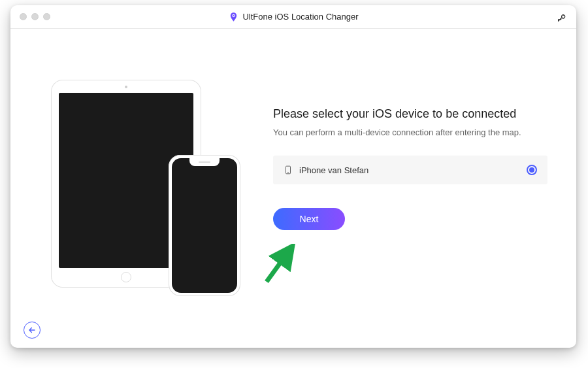  Describe the element at coordinates (301, 17) in the screenshot. I see `app-title-text: UltFone iOS Location Changer` at that location.